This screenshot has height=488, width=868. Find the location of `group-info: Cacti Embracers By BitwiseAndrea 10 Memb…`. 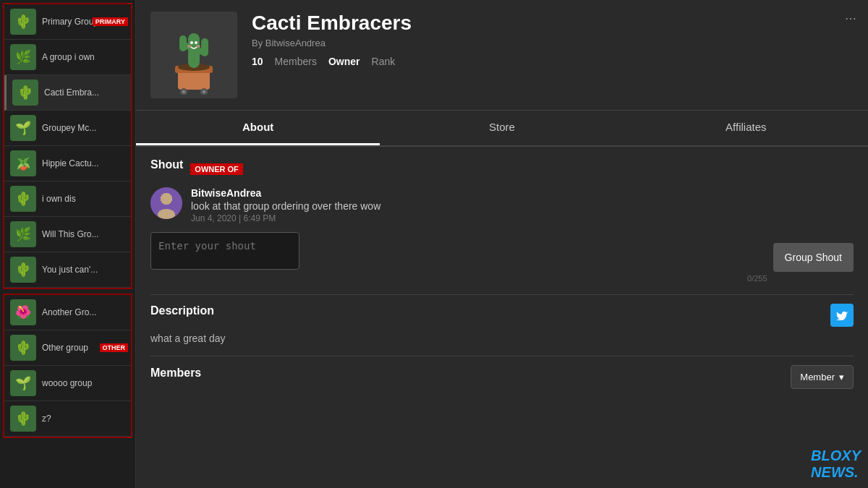

group-info: Cacti Embracers By BitwiseAndrea 10 Memb… is located at coordinates (553, 39).